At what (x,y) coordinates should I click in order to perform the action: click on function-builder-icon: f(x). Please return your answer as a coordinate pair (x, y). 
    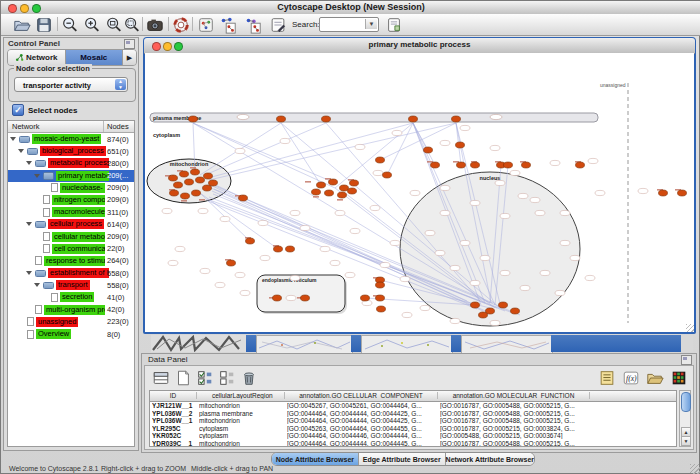
    Looking at the image, I should click on (631, 378).